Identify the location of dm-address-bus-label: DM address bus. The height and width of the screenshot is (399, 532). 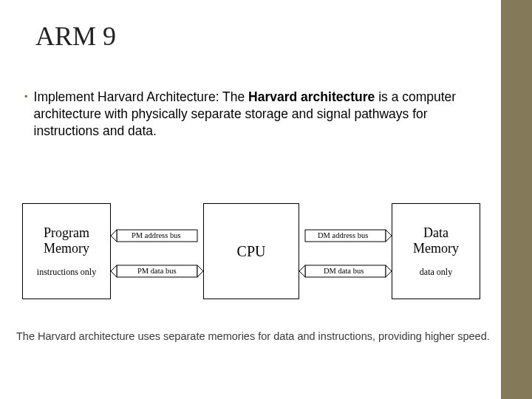
(343, 235).